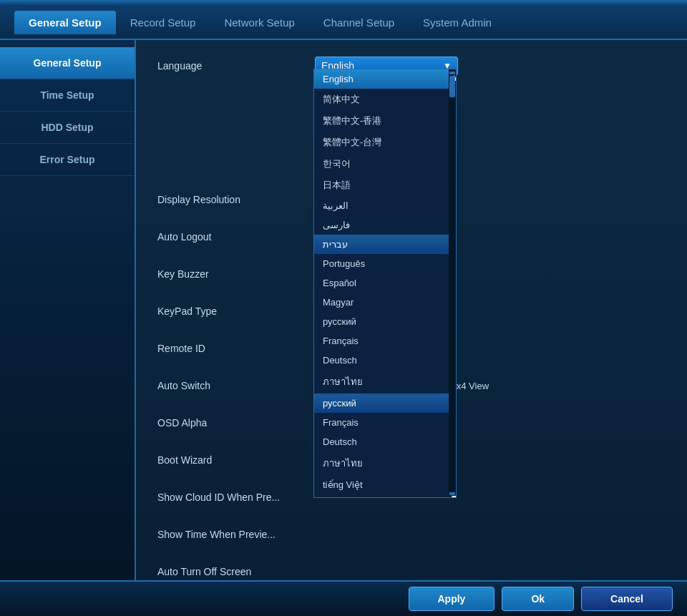 The height and width of the screenshot is (616, 687). I want to click on sidebar-item-error: Error Setup, so click(67, 160).